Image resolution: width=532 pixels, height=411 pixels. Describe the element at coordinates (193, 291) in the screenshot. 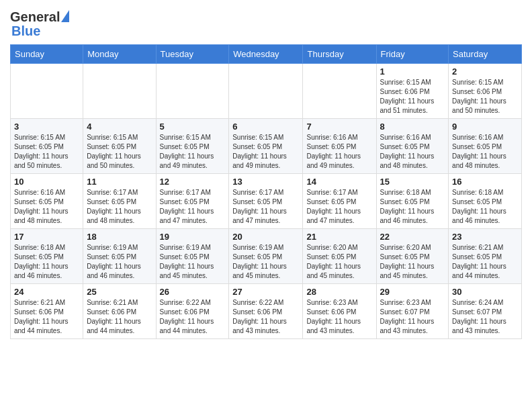

I see `day-number: 26` at that location.